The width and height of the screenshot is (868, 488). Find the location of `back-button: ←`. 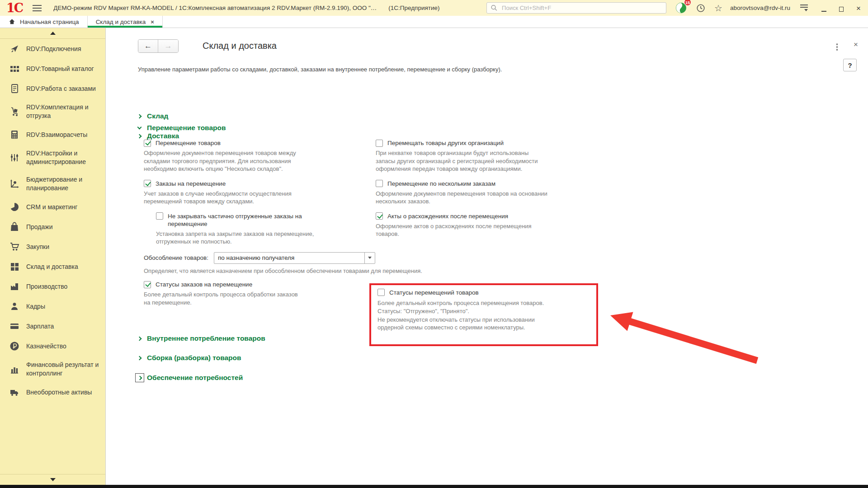

back-button: ← is located at coordinates (148, 46).